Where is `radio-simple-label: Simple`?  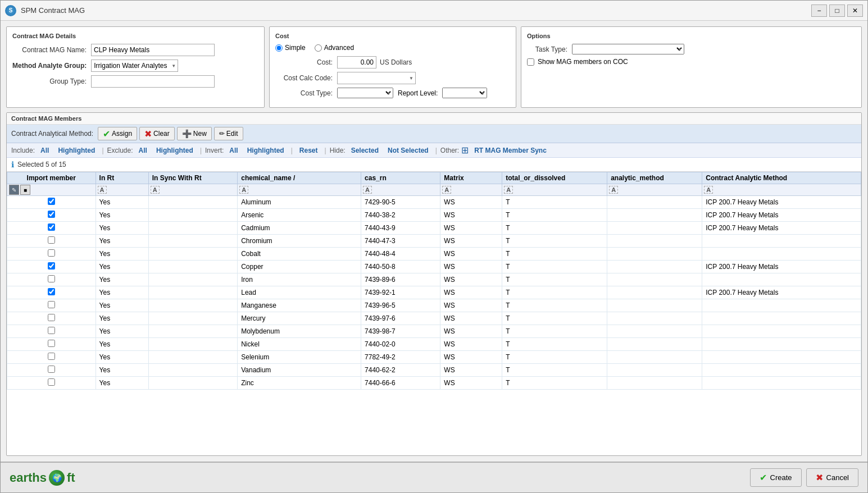 radio-simple-label: Simple is located at coordinates (290, 48).